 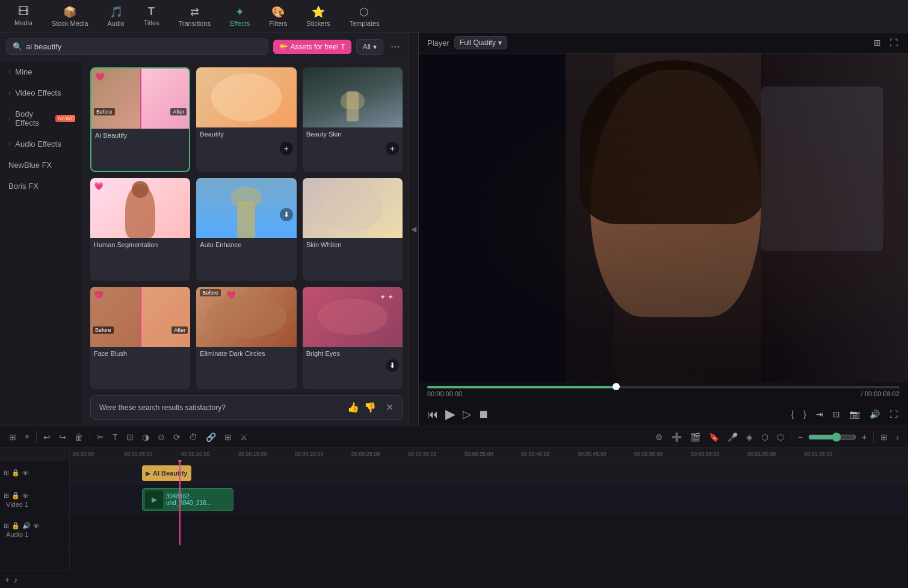 What do you see at coordinates (836, 414) in the screenshot?
I see `safe-zone-button: ⊡` at bounding box center [836, 414].